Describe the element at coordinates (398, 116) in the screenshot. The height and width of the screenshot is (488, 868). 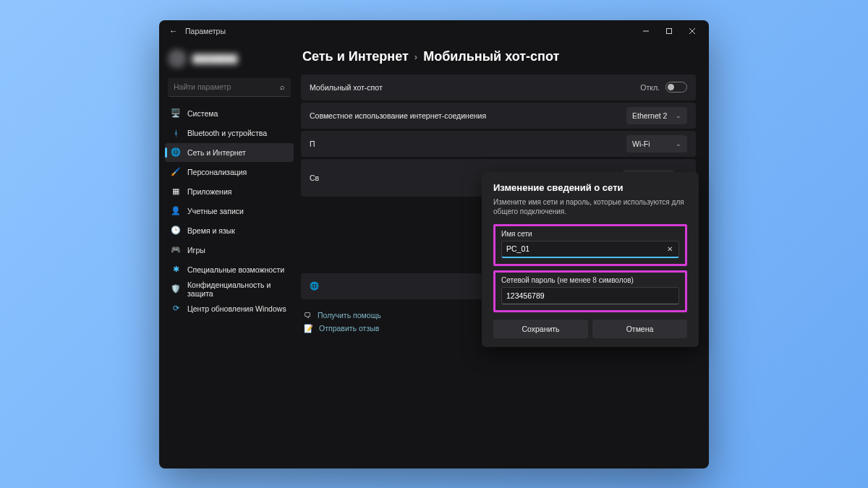
I see `sharing-label: Совместное использование интернет-соедин…` at that location.